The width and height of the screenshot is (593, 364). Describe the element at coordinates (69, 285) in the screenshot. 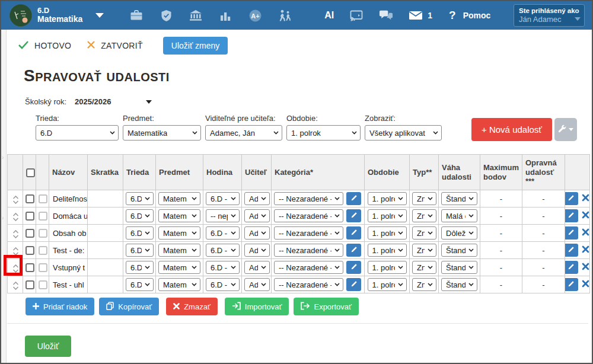

I see `event-name-cell: Test - uhl` at that location.